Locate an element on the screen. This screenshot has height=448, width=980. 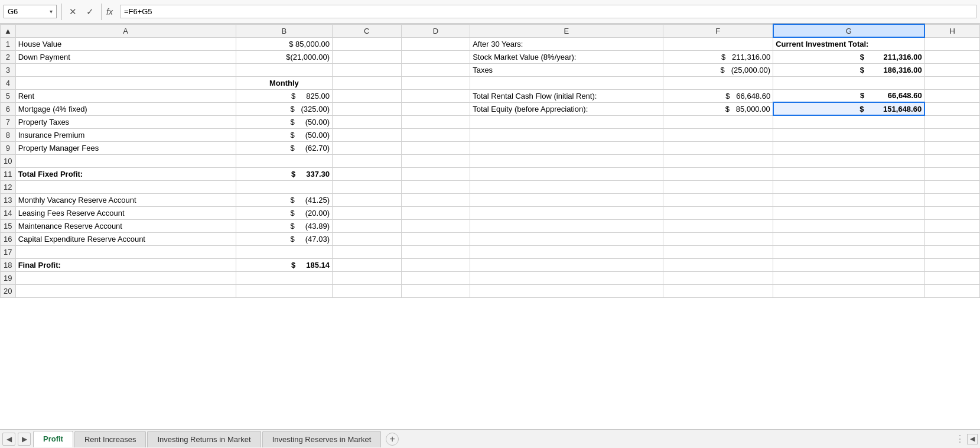
cell-f3: $ (25,000.00) is located at coordinates (718, 70).